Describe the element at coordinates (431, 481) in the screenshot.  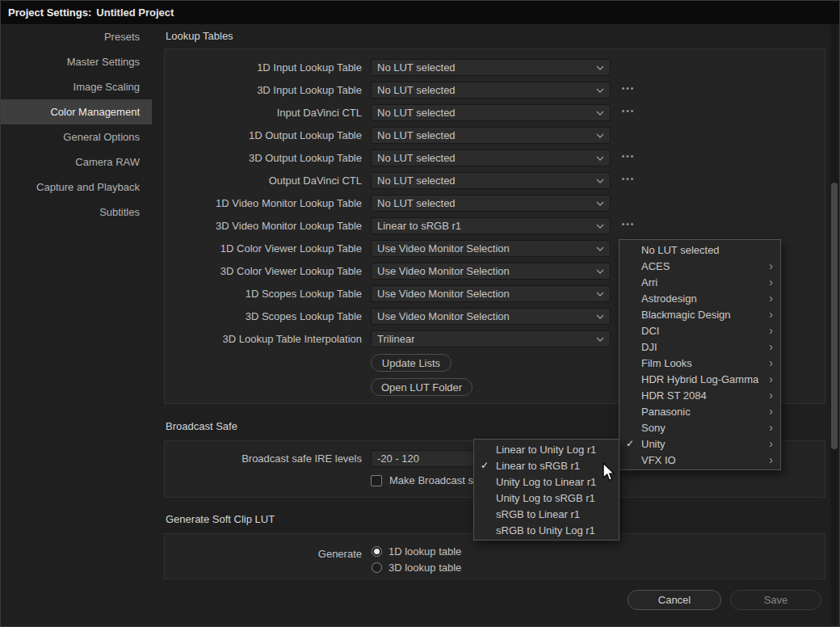
I see `checkbox-label: Make Broadcast s` at that location.